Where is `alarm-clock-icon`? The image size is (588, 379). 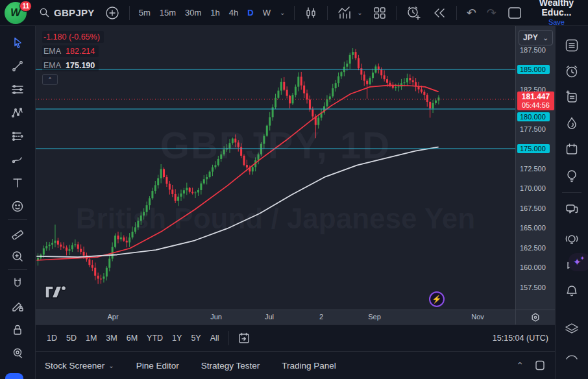
alarm-clock-icon is located at coordinates (572, 71).